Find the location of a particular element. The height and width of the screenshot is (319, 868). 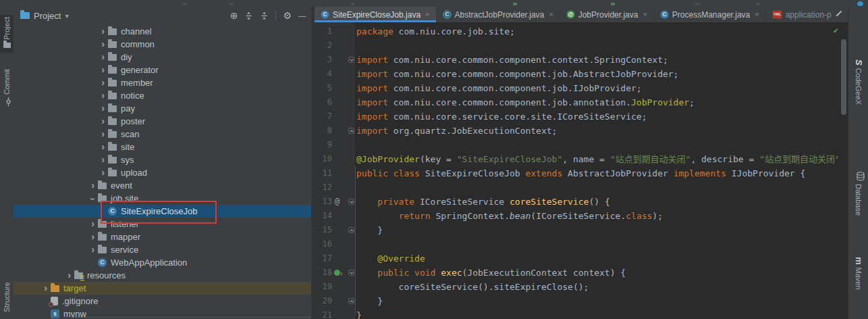

gutter-line: 4 is located at coordinates (335, 74).